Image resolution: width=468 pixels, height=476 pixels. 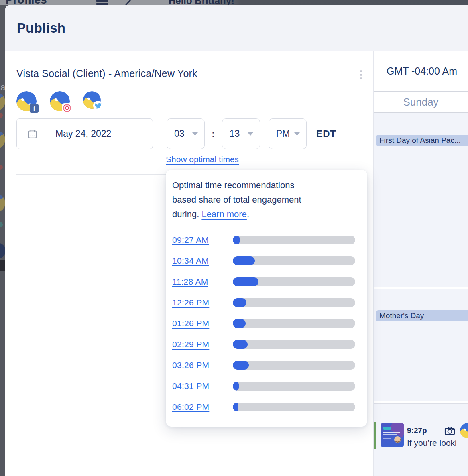 I want to click on calendar-day-cell: First Day of Asian Pac..., so click(x=421, y=200).